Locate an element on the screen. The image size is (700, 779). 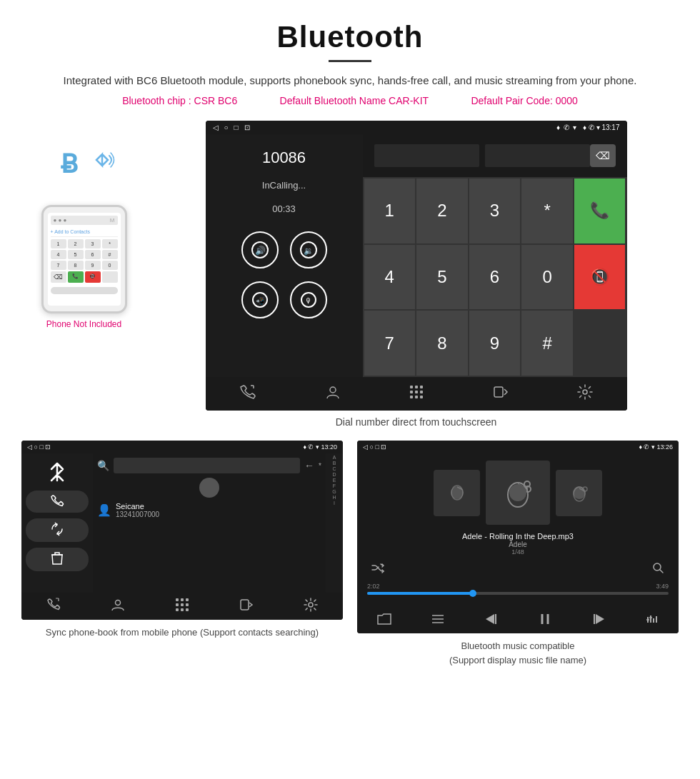
alpha-A: A is located at coordinates (334, 457).